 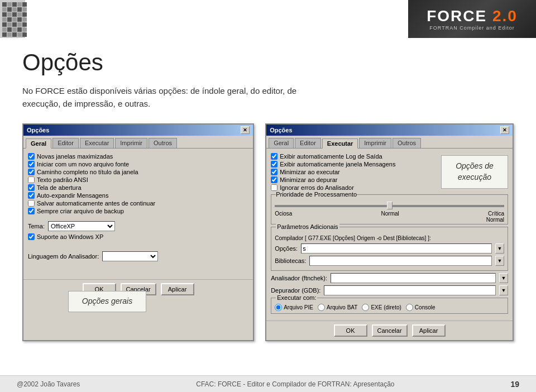 What do you see at coordinates (375, 143) in the screenshot?
I see `exec-tab-imprimir: Imprimir` at bounding box center [375, 143].